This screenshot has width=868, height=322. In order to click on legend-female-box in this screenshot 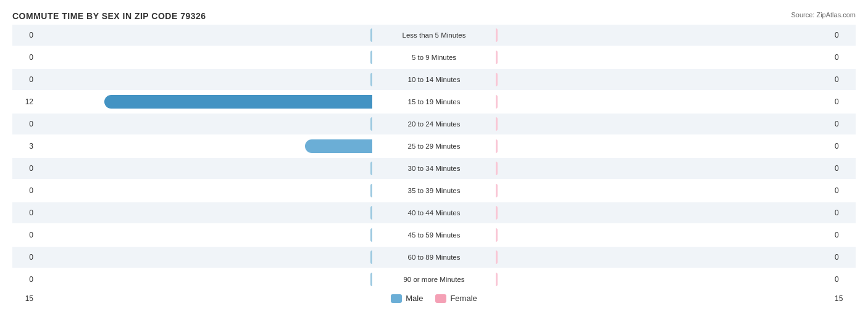, I will do `click(441, 299)`.